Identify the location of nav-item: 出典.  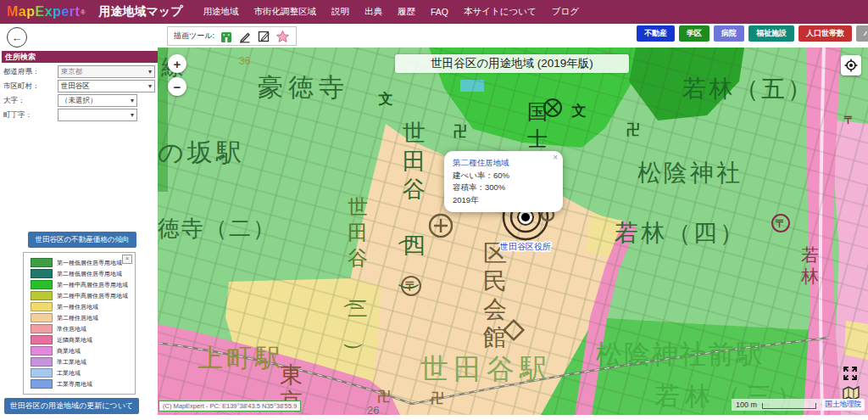
(373, 12).